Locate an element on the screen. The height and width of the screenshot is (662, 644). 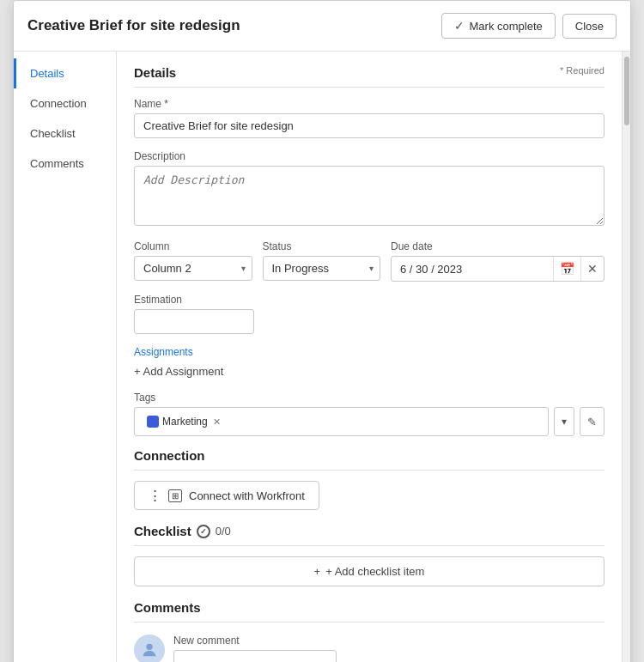
details-section-header: Details * Required is located at coordinates (369, 76).